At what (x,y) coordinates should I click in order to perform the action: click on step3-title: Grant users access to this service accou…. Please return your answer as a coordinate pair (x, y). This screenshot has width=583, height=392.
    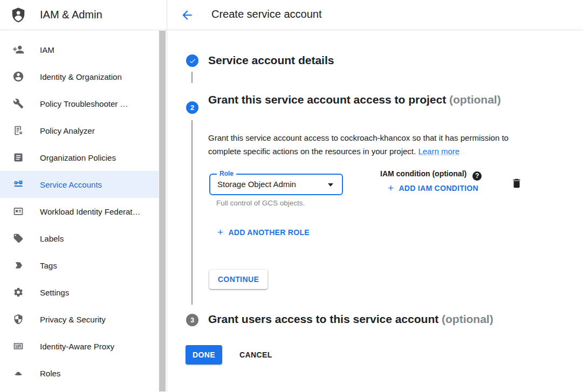
    Looking at the image, I should click on (392, 319).